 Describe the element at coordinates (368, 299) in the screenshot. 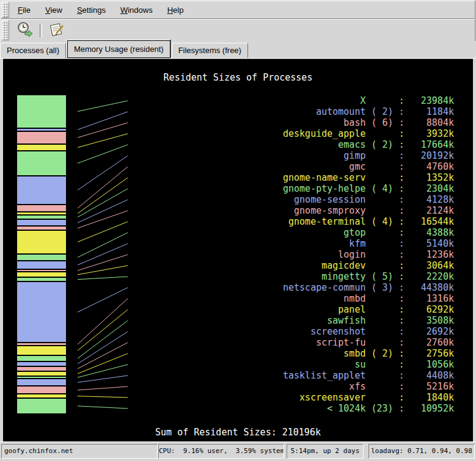

I see `process-row: nmbd : 1316k` at that location.